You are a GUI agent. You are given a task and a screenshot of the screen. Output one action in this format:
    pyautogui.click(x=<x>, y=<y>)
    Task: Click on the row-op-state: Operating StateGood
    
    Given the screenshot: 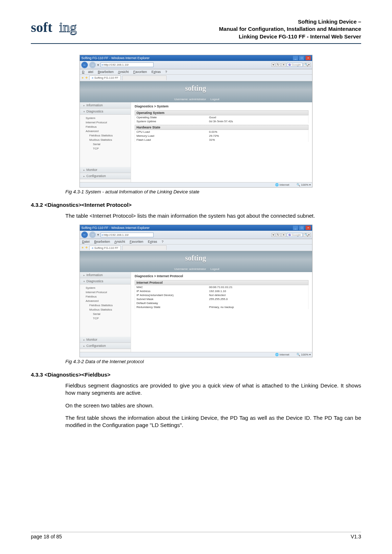 What is the action you would take?
    pyautogui.click(x=221, y=118)
    